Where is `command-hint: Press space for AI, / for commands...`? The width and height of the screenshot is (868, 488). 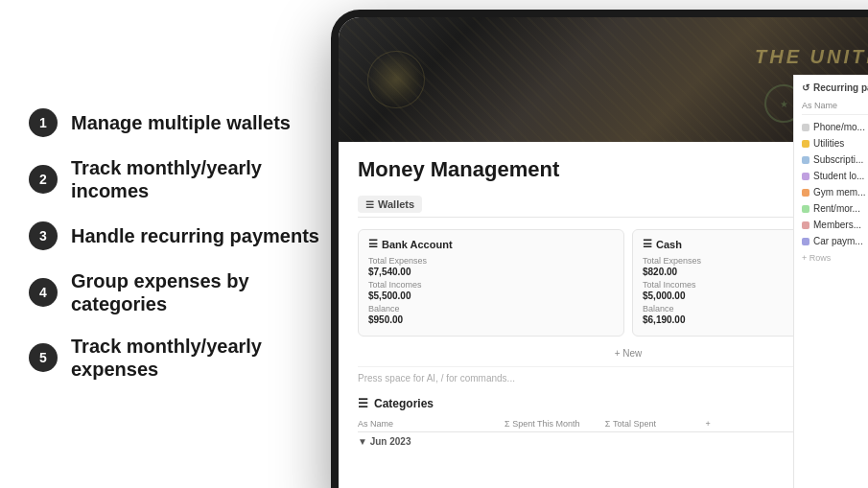
command-hint: Press space for AI, / for commands... is located at coordinates (613, 378).